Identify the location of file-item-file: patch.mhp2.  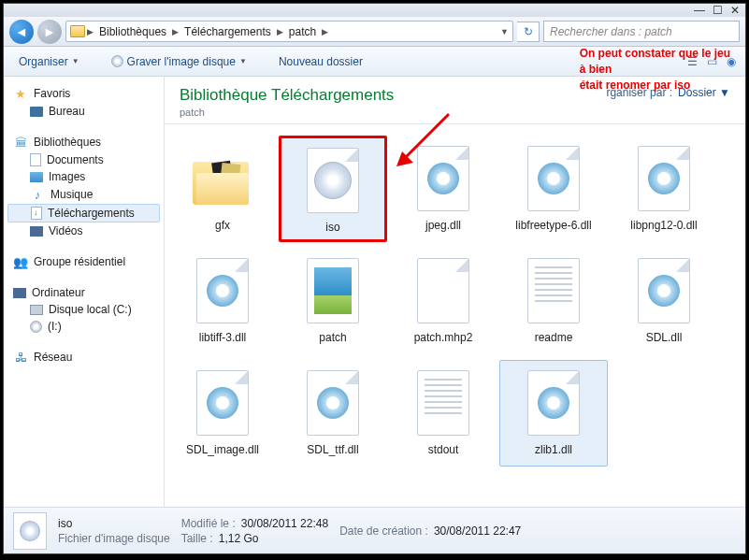
(443, 301).